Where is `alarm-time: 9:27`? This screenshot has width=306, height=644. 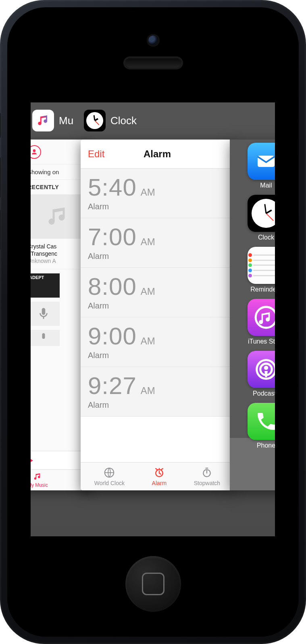 alarm-time: 9:27 is located at coordinates (112, 386).